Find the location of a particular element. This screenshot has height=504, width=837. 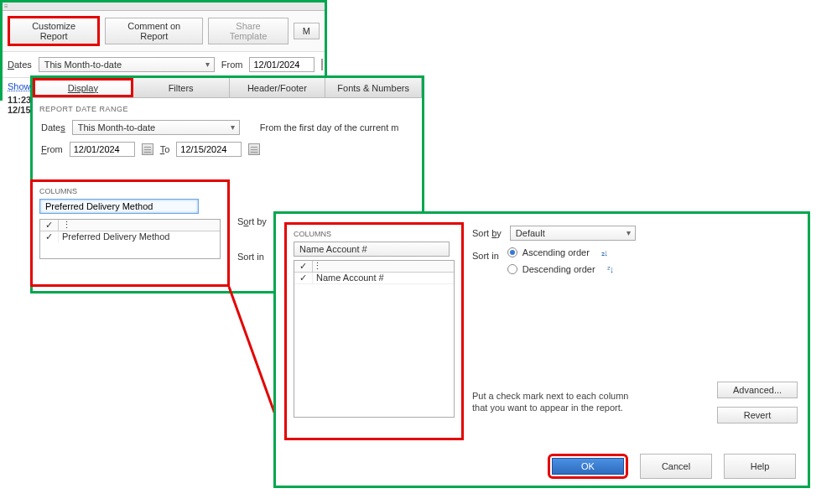

dates-range-select: This Month-to-date is located at coordinates (127, 65).